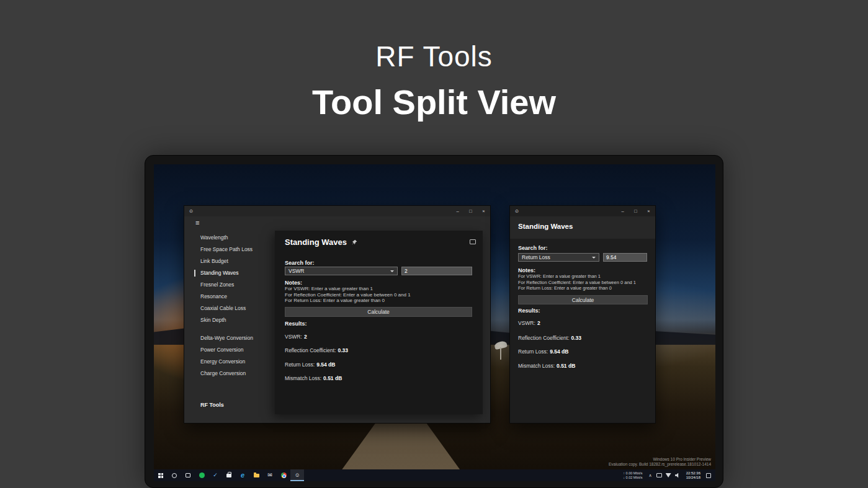 The image size is (868, 488). Describe the element at coordinates (341, 271) in the screenshot. I see `search-type-select: VSWR` at that location.